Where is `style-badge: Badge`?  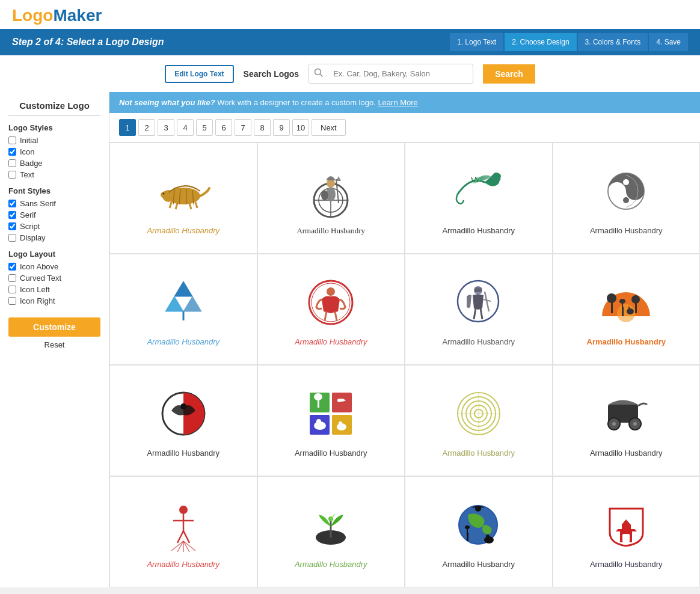 style-badge: Badge is located at coordinates (54, 164).